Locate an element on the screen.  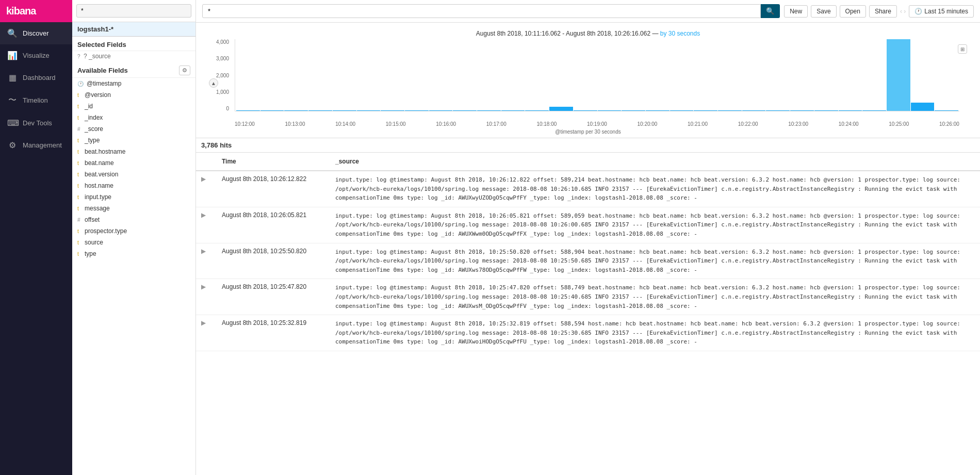
field-name: message is located at coordinates (137, 208).